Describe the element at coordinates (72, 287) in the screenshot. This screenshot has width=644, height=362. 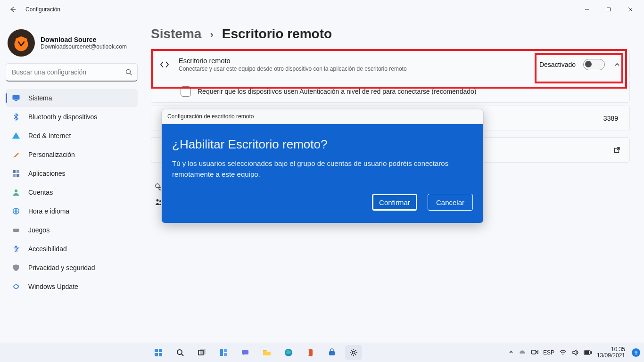
I see `nav-item-windows-update: Windows Update` at that location.